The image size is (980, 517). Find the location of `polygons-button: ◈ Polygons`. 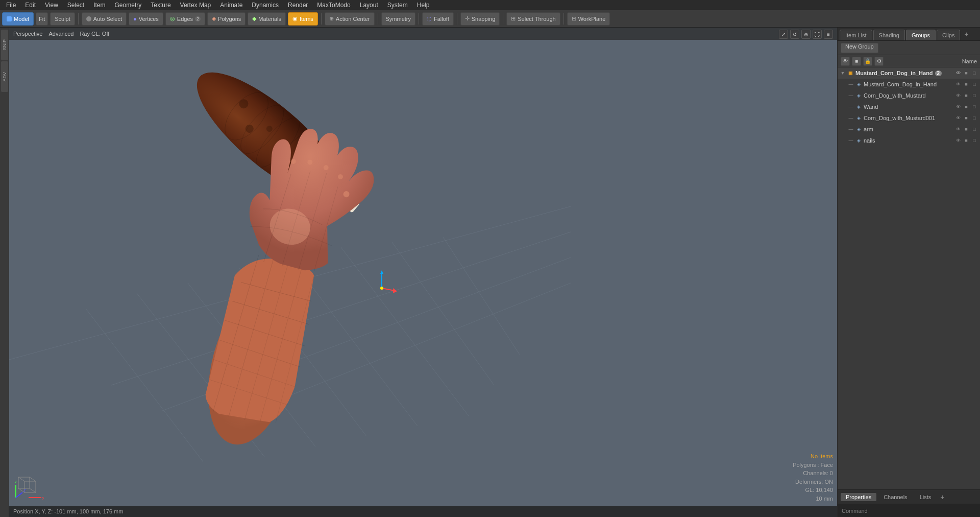

polygons-button: ◈ Polygons is located at coordinates (227, 19).